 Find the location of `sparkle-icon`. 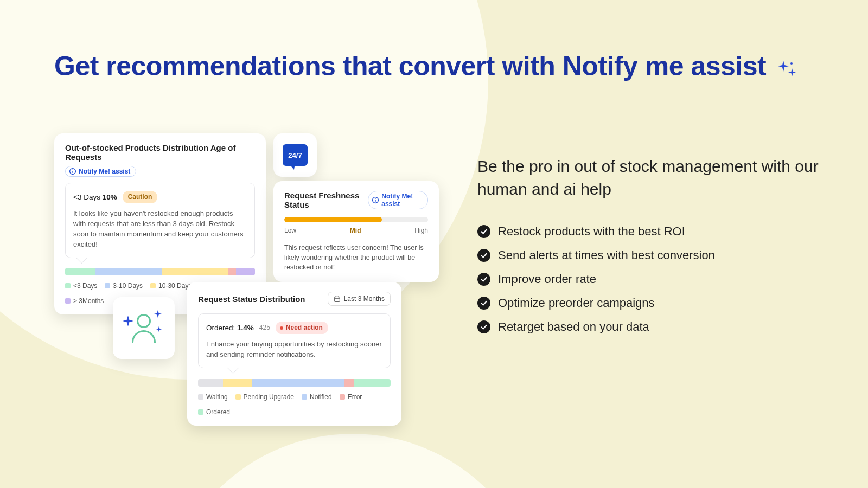

sparkle-icon is located at coordinates (787, 67).